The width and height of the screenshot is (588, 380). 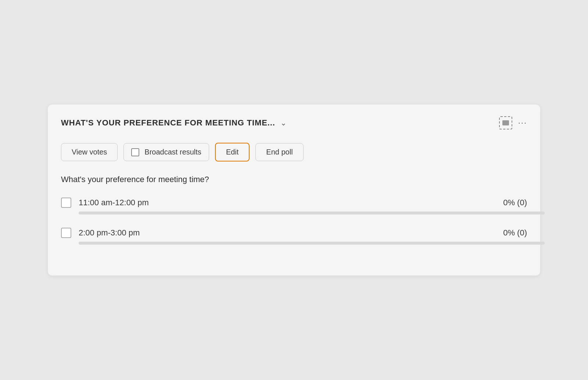 I want to click on option-1-progress-track, so click(x=312, y=213).